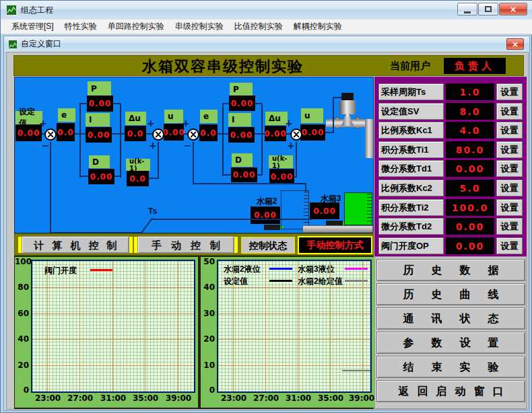 Image resolution: width=532 pixels, height=413 pixels. What do you see at coordinates (22, 390) in the screenshot?
I see `y-tick: 0` at bounding box center [22, 390].